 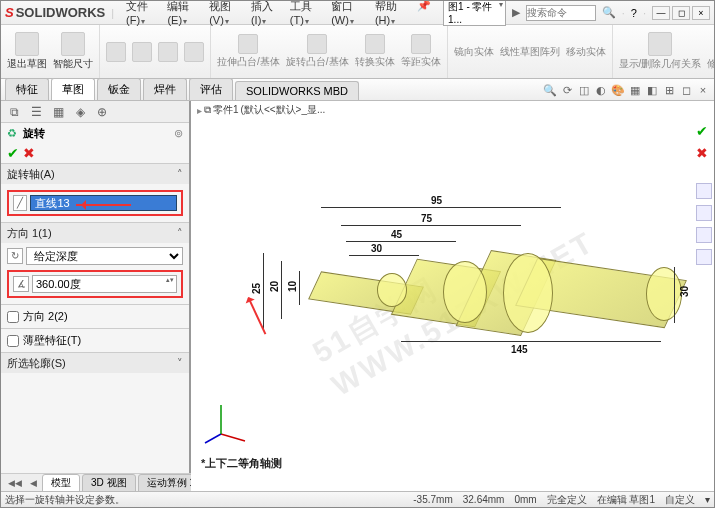 I want to click on tab-sheetmetal: 钣金, so click(x=119, y=89).